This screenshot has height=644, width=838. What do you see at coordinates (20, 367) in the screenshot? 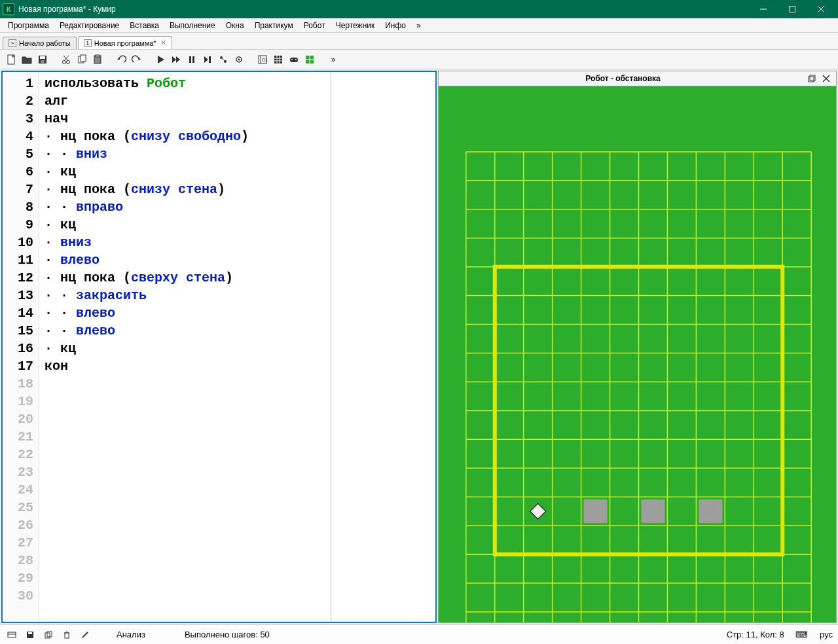
I see `line-number: 17` at bounding box center [20, 367].